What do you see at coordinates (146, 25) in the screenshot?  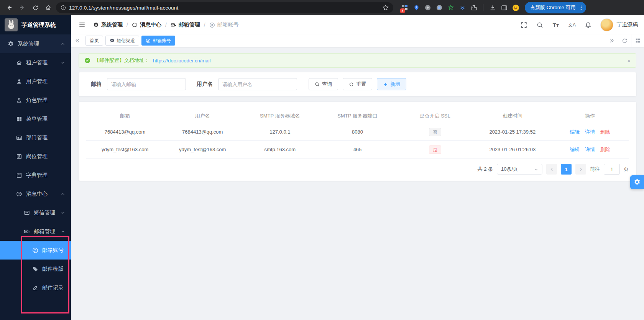 I see `breadcrumb-item-message-center: 消息中心` at bounding box center [146, 25].